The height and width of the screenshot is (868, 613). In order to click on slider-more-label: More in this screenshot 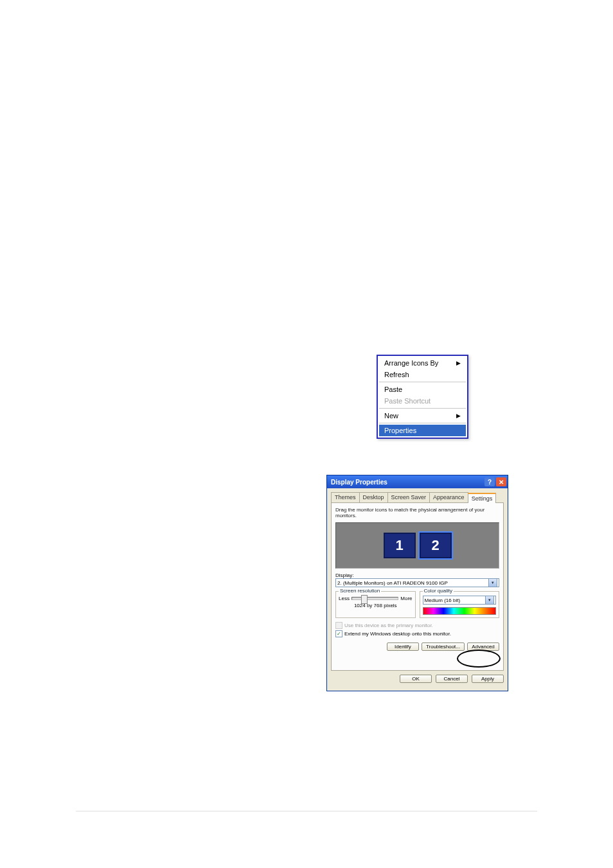, I will do `click(406, 599)`.